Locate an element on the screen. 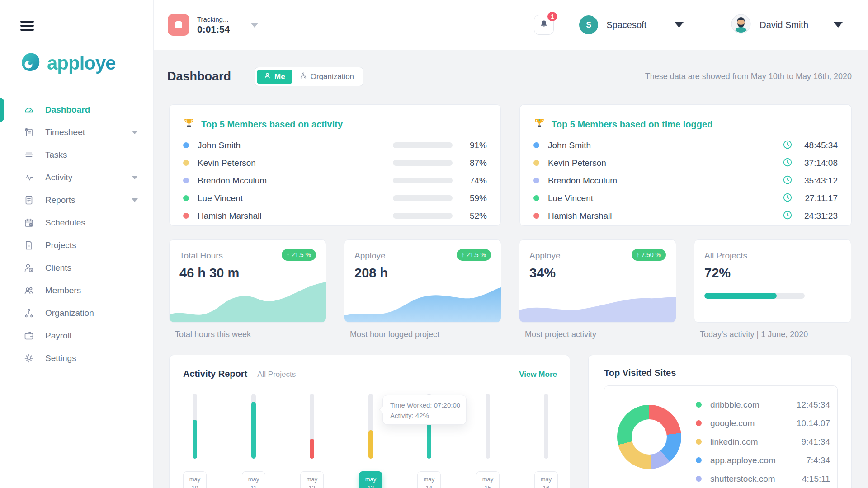 The image size is (868, 488). sidebar-item-tasks: Tasks is located at coordinates (77, 155).